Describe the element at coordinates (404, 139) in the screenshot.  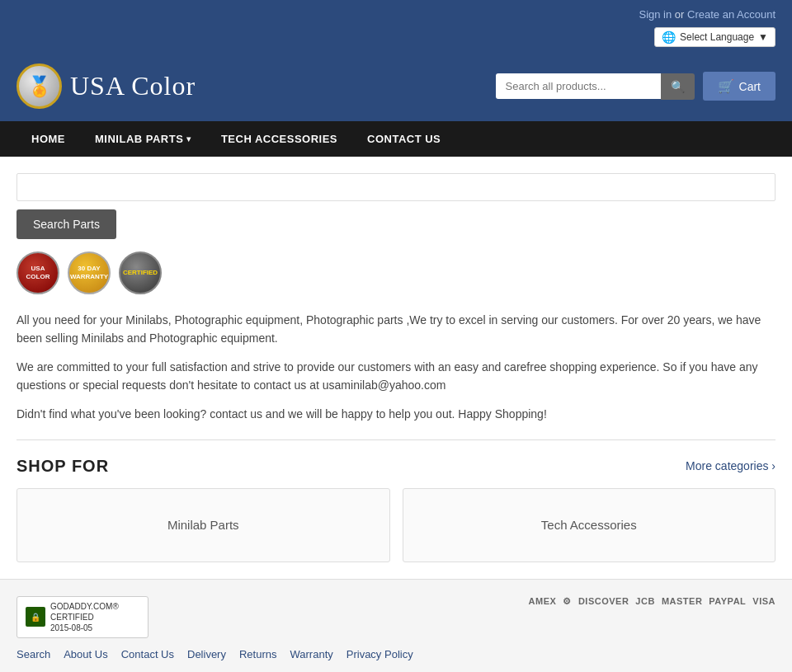
I see `nav-item-contact-us: CONTACT US` at that location.